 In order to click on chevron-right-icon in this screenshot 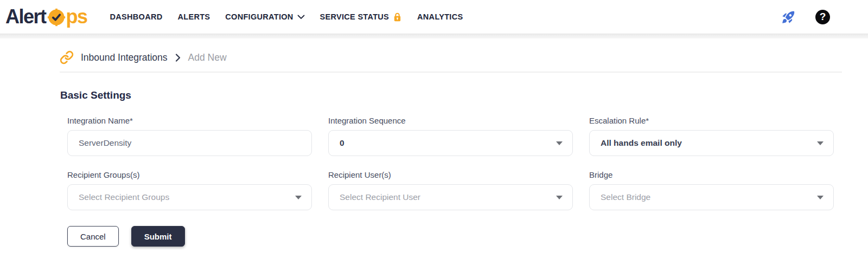, I will do `click(178, 57)`.